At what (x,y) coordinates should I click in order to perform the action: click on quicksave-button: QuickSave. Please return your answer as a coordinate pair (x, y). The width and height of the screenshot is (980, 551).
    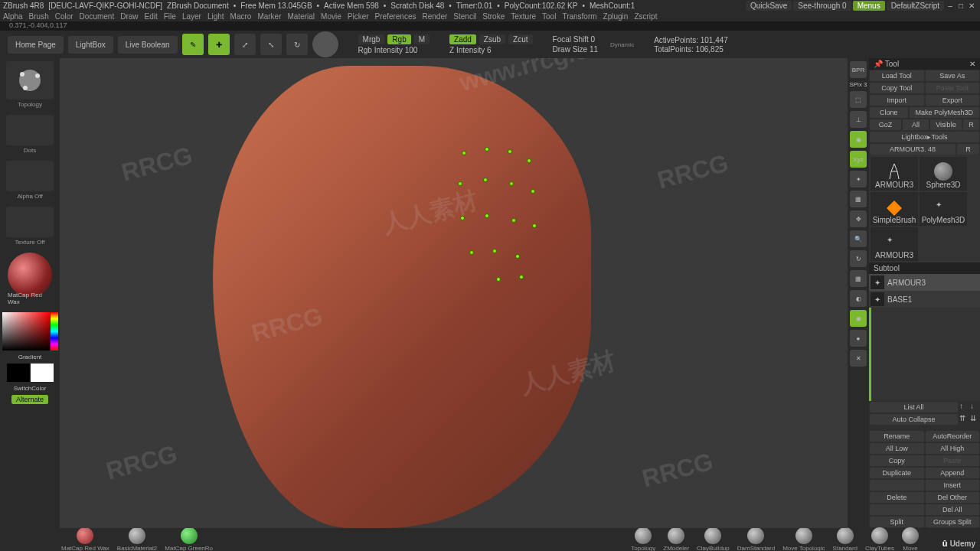
    Looking at the image, I should click on (769, 6).